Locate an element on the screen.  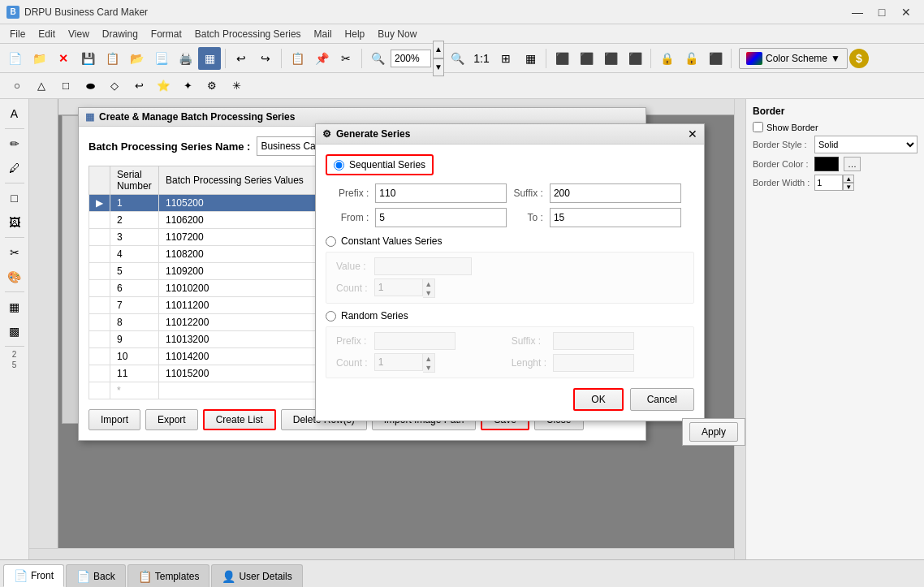
gen-close-button: ✕ is located at coordinates (693, 134).